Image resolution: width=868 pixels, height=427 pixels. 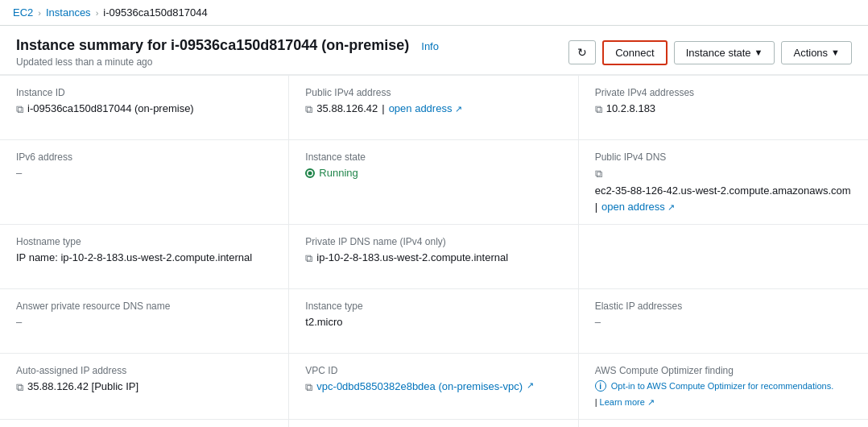 What do you see at coordinates (723, 110) in the screenshot?
I see `value-private-ipv4: ⧉ 10.2.8.183` at bounding box center [723, 110].